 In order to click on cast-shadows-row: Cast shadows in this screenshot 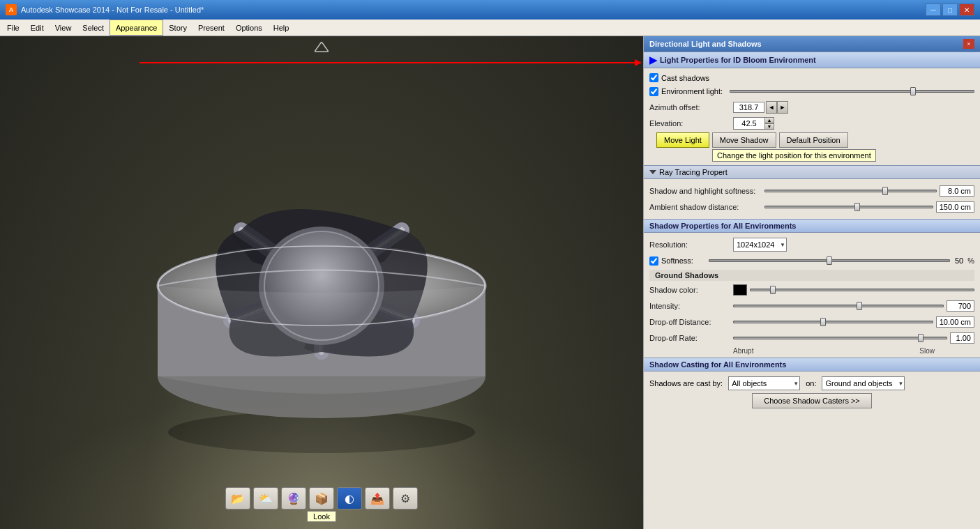, I will do `click(812, 78)`.